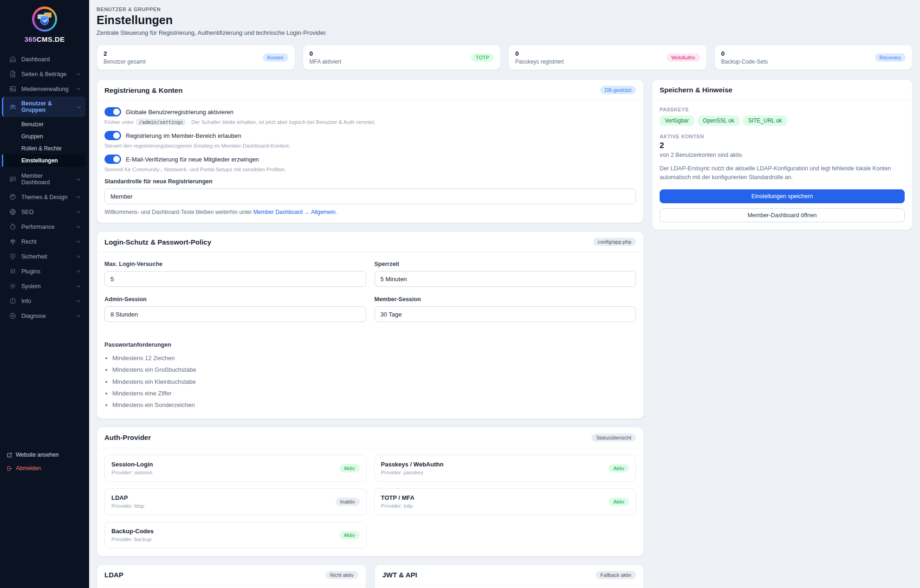  Describe the element at coordinates (505, 279) in the screenshot. I see `sperrzeit-input` at that location.